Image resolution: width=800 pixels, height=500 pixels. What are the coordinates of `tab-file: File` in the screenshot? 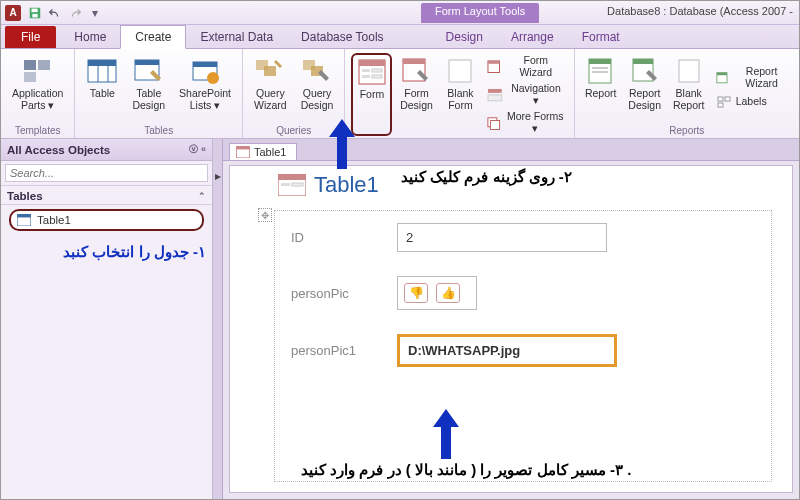 It's located at (30, 37).